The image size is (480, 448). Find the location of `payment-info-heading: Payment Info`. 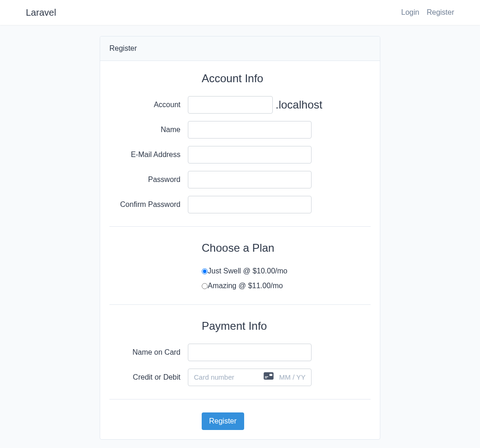

payment-info-heading: Payment Info is located at coordinates (286, 326).